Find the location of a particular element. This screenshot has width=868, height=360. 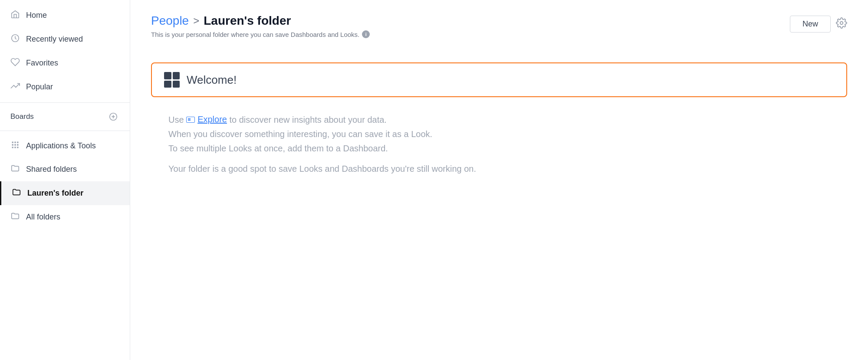

info-line-3: To see multiple Looks at once, add them … is located at coordinates (508, 148).